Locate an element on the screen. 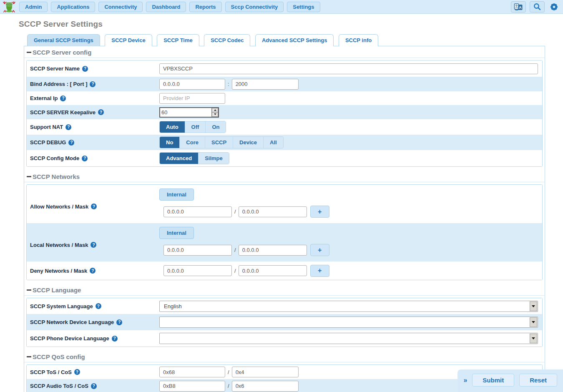  spin-up-icon is located at coordinates (215, 110).